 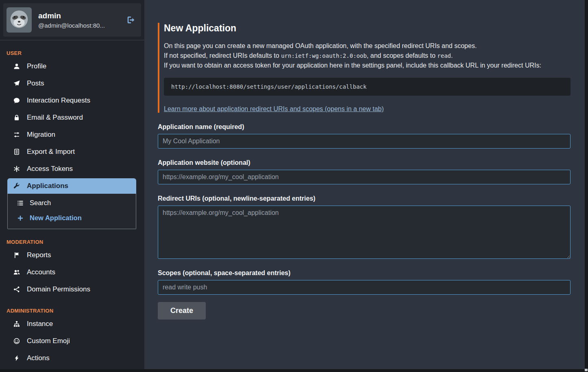 I want to click on list-icon, so click(x=20, y=203).